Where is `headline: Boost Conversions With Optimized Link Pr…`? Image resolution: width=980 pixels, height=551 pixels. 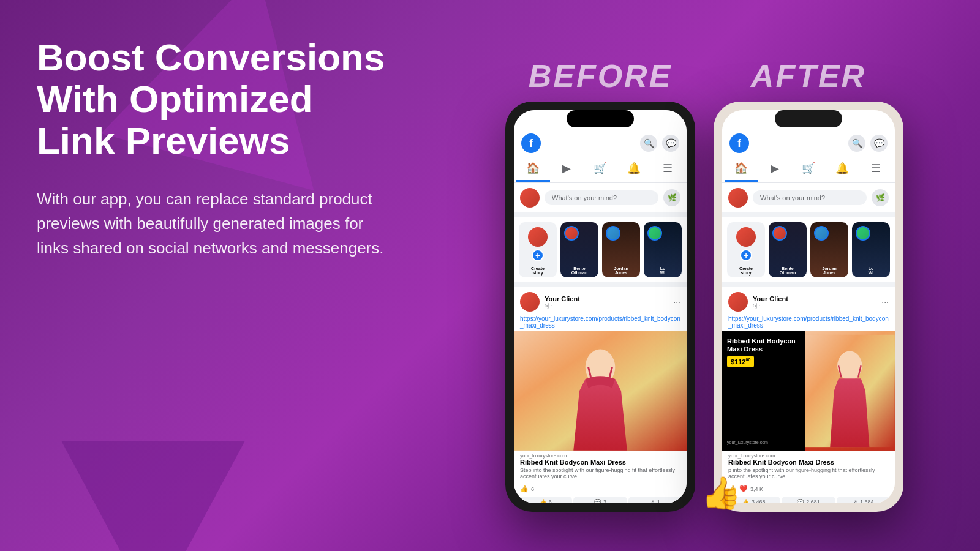 headline: Boost Conversions With Optimized Link Pr… is located at coordinates (214, 99).